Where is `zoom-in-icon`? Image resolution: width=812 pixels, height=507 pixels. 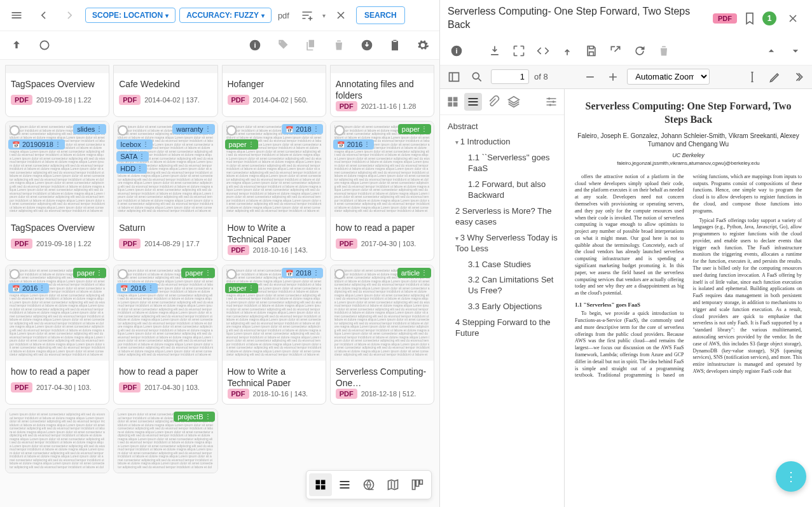
zoom-in-icon is located at coordinates (613, 77).